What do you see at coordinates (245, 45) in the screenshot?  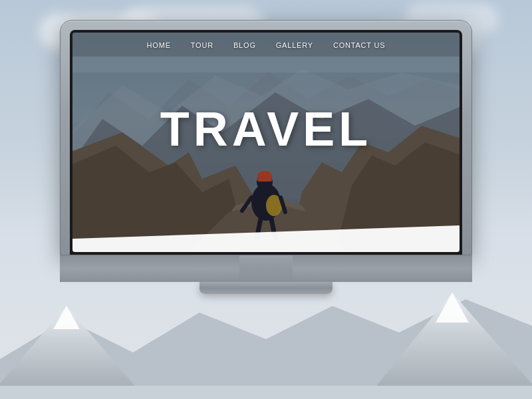 I see `nav-item-blog: BLOG` at bounding box center [245, 45].